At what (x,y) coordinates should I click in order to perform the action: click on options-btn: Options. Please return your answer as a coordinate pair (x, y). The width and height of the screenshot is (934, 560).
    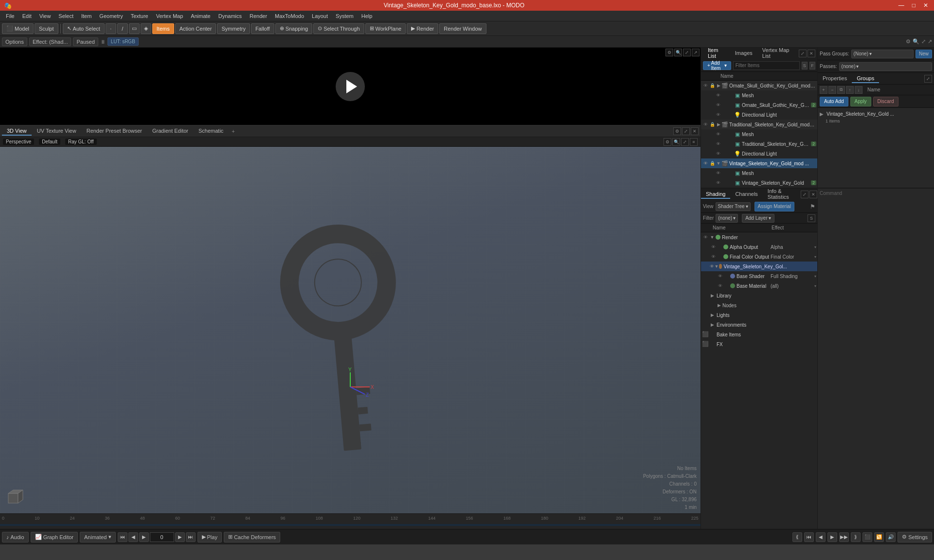
    Looking at the image, I should click on (15, 42).